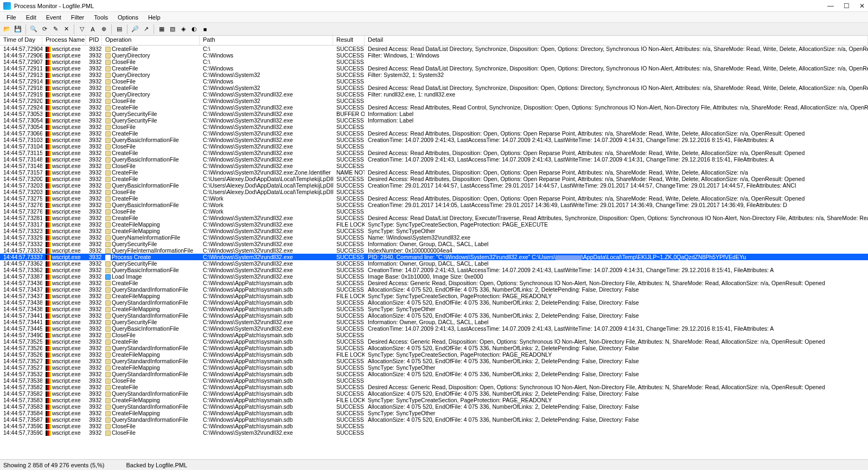 The image size is (868, 470). Describe the element at coordinates (434, 250) in the screenshot. I see `event-row: 14:44:57,7333279wscript.exe3932QueryFile…` at that location.